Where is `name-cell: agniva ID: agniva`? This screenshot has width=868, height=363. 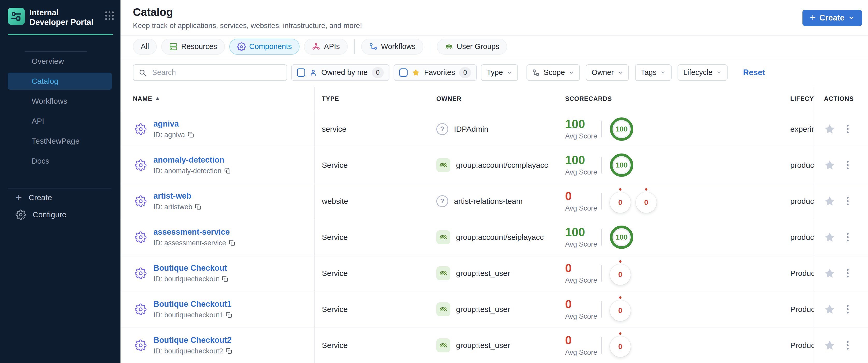
name-cell: agniva ID: agniva is located at coordinates (218, 129).